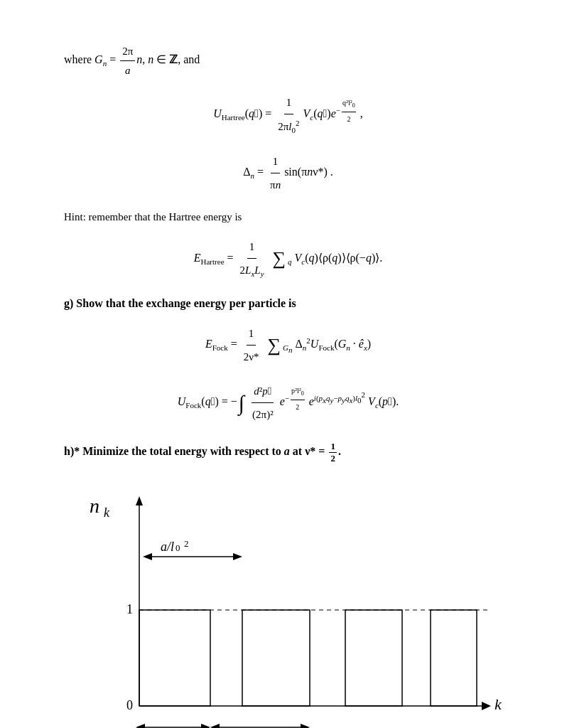  I want to click on svg-text: 2, so click(186, 543).